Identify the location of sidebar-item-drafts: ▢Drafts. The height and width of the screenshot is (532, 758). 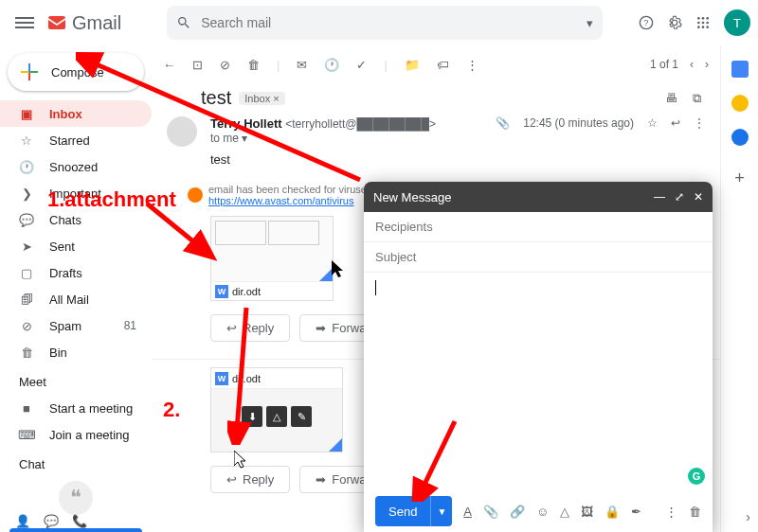
(76, 273).